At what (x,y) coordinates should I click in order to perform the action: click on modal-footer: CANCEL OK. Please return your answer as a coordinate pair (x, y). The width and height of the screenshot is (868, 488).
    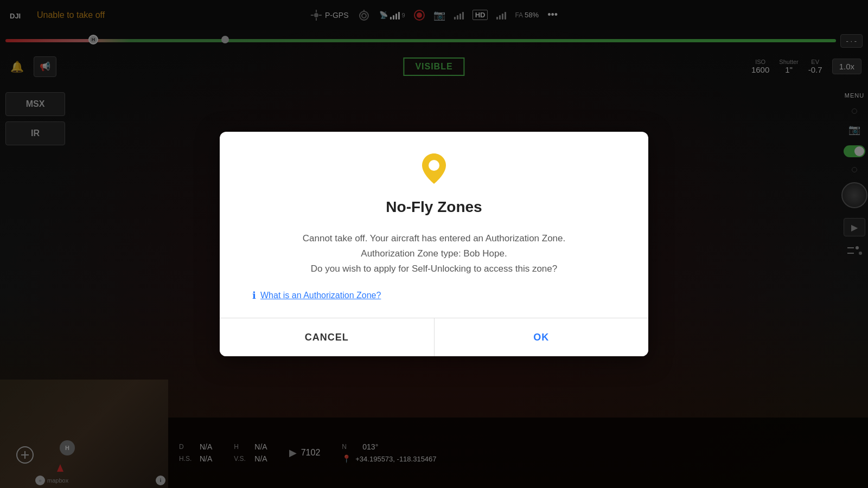
    Looking at the image, I should click on (434, 337).